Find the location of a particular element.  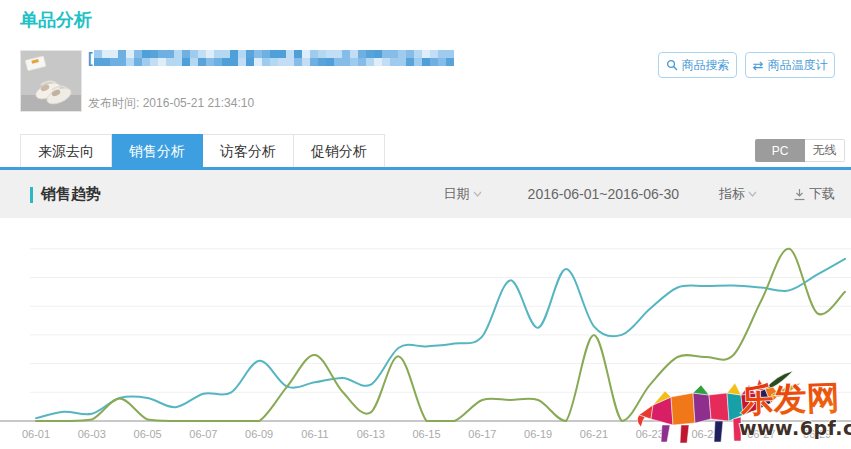

toggle-pc: PC is located at coordinates (780, 150).